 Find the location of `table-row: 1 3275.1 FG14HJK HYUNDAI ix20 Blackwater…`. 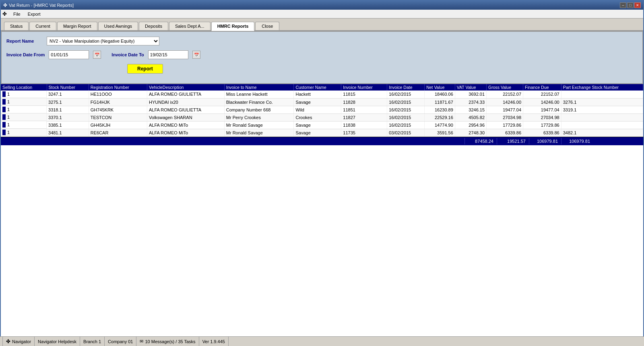

table-row: 1 3275.1 FG14HJK HYUNDAI ix20 Blackwater… is located at coordinates (322, 102).